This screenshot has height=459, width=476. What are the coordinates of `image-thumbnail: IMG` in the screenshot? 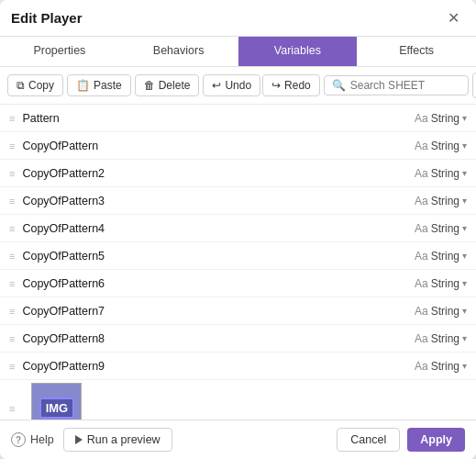 It's located at (57, 401).